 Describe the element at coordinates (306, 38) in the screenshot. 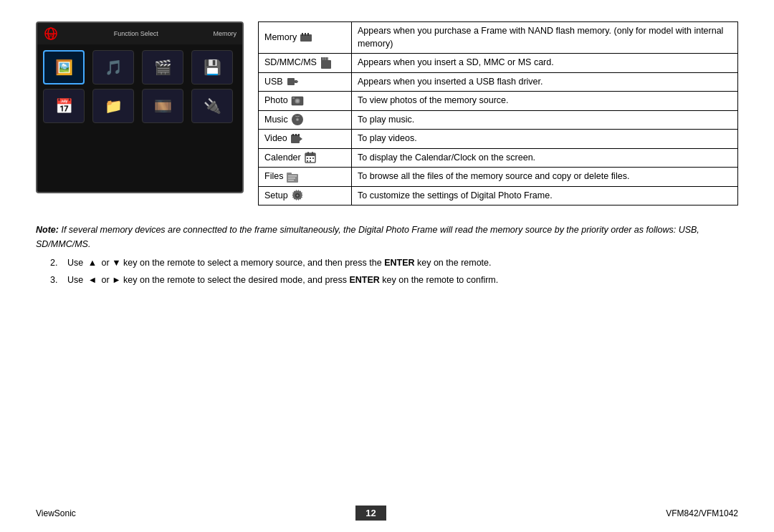

I see `memory-icon` at that location.